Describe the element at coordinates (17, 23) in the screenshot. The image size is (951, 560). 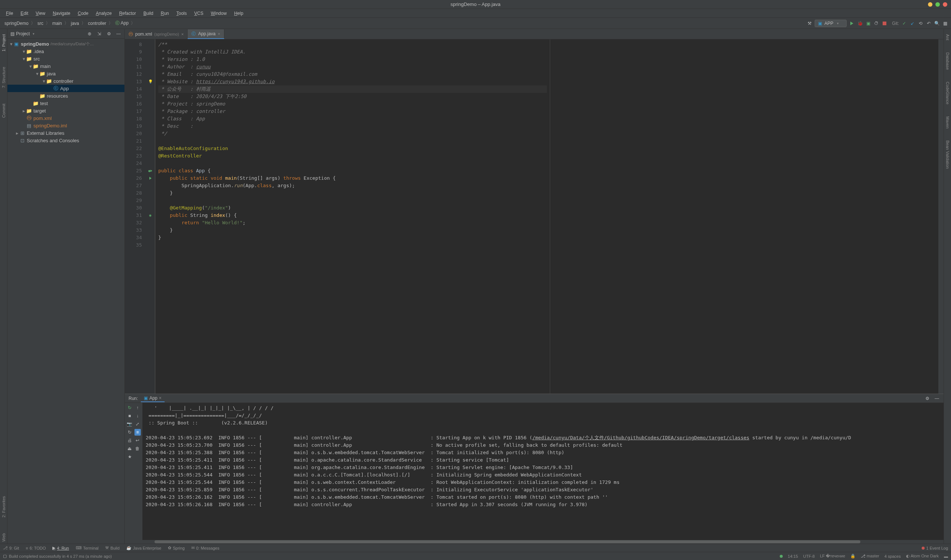
I see `breadcrumb-segment: springDemo` at that location.